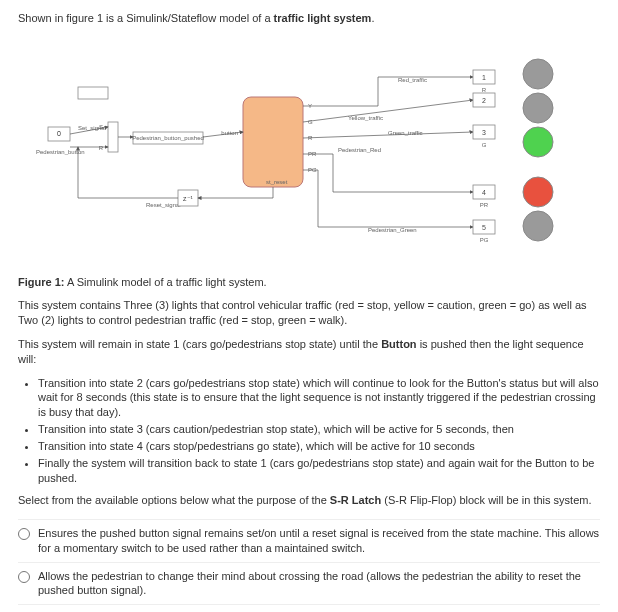 This screenshot has height=612, width=618. What do you see at coordinates (168, 138) in the screenshot?
I see `ped-button-pushed-label: Pedestrian_button_pushed` at bounding box center [168, 138].